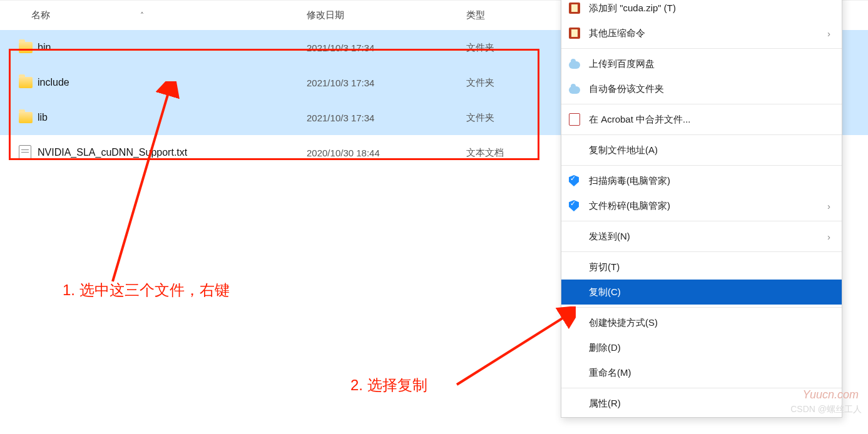  I want to click on sort-asc-icon: ˄, so click(142, 16).